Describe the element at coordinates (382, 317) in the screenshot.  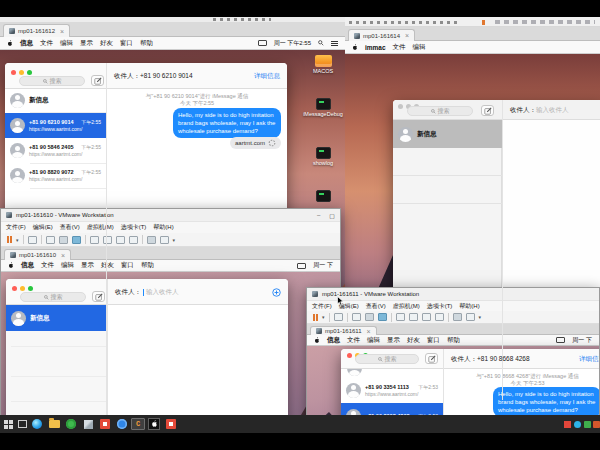
I see `snapshot-manager-button` at that location.